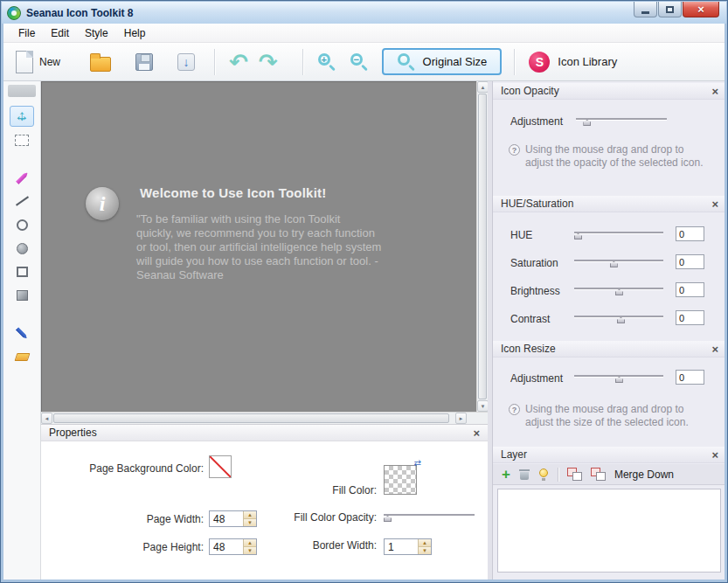 The image size is (728, 583). What do you see at coordinates (358, 61) in the screenshot?
I see `zoom-out-button: −` at bounding box center [358, 61].